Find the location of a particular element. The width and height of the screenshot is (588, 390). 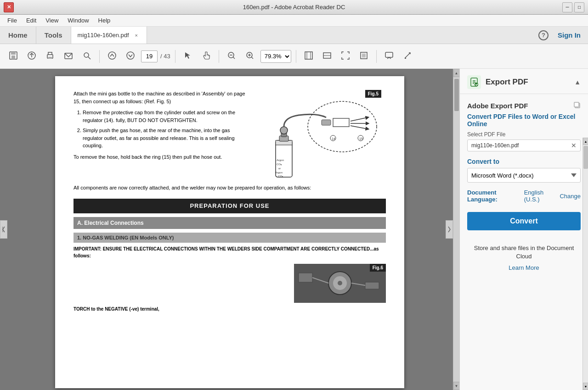

zoom-select: 79.3% 50% 75% 100% 125% 150% is located at coordinates (276, 56).